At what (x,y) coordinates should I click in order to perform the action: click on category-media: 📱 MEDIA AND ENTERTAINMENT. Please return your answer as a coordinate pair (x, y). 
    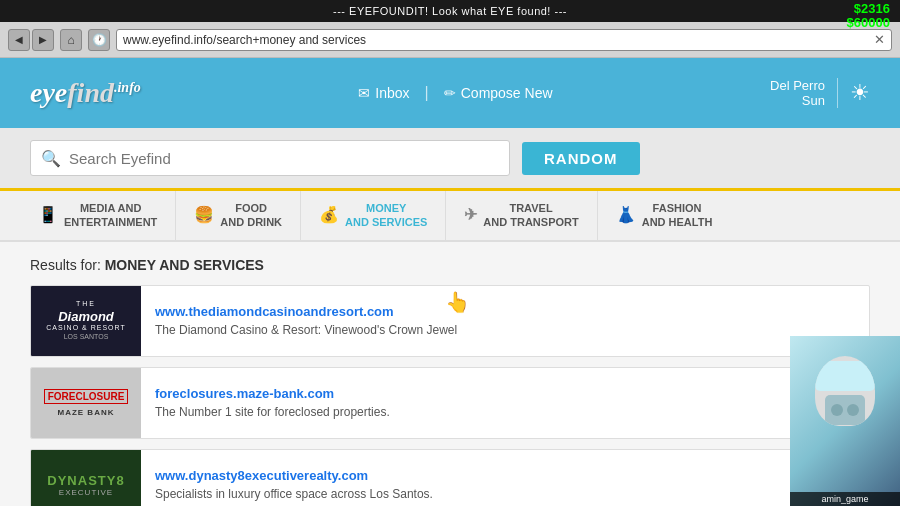
    Looking at the image, I should click on (98, 216).